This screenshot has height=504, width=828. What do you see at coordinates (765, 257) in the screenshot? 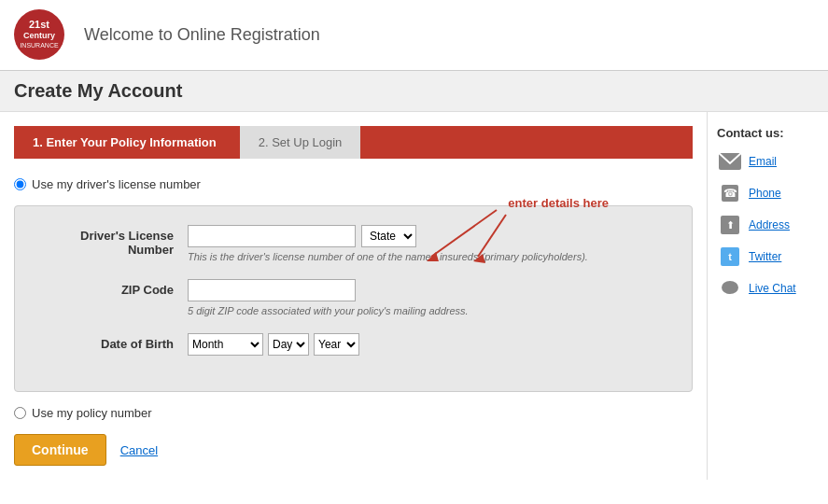
I see `twitter-label: Twitter` at bounding box center [765, 257].